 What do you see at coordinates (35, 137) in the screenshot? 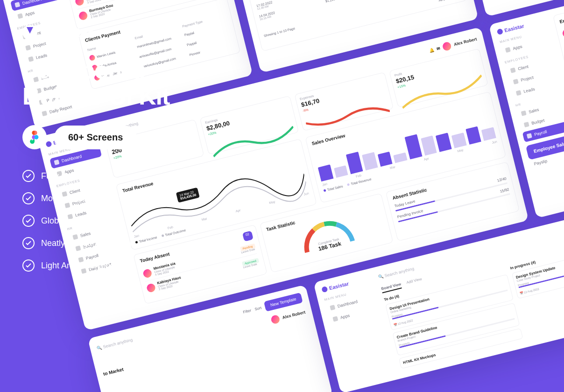
I see `figma-badge` at bounding box center [35, 137].